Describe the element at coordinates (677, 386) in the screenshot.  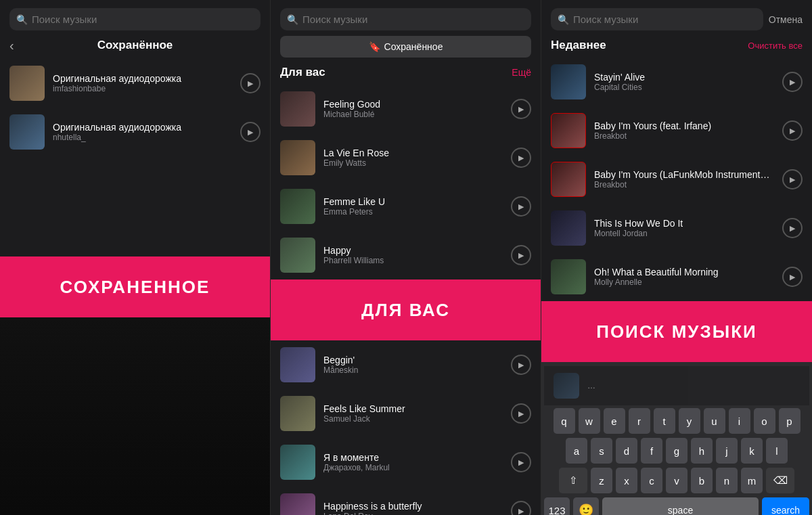
I see `partial-item: …` at that location.